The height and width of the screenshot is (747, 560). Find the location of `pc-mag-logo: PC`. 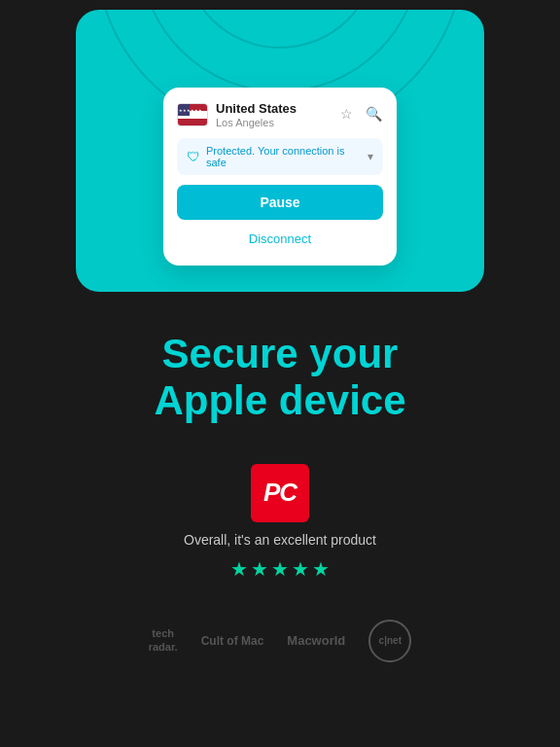

pc-mag-logo: PC is located at coordinates (280, 493).